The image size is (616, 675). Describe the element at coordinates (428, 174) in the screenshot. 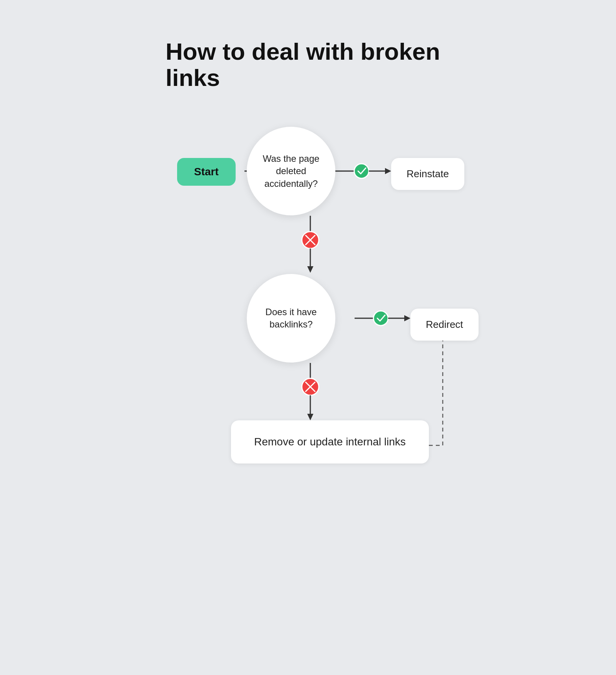

I see `reinstate-label: Reinstate` at that location.